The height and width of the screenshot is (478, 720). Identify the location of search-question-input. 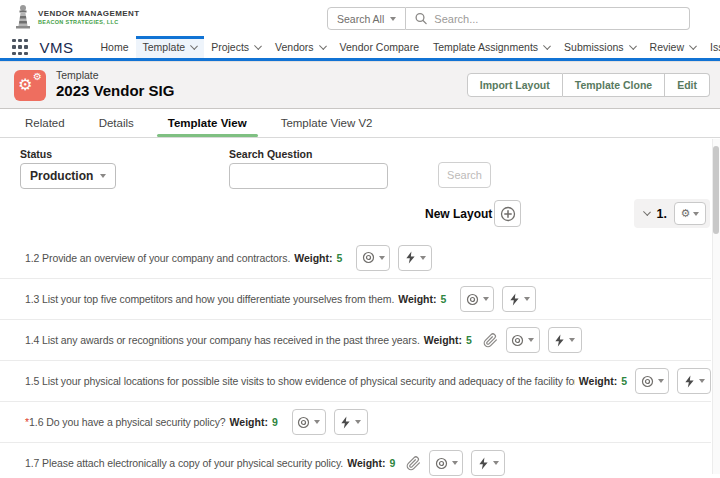
(308, 176).